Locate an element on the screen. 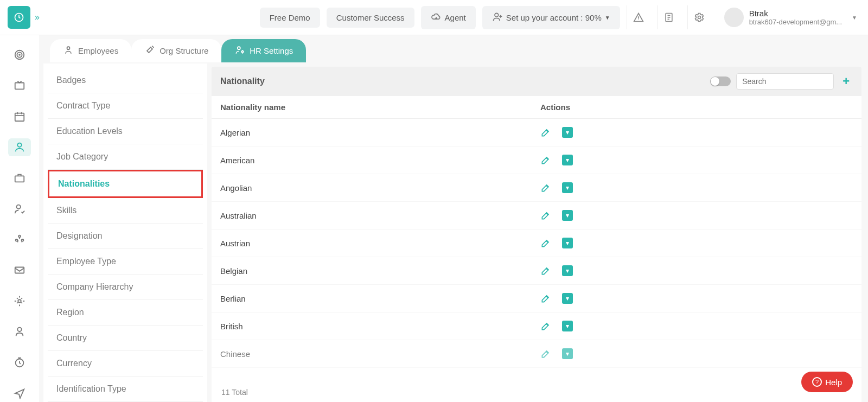  nav-person-icon is located at coordinates (20, 148).